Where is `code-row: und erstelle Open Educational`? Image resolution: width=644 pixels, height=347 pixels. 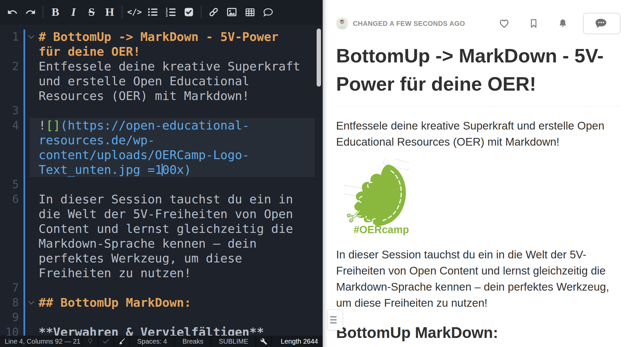 code-row: und erstelle Open Educational is located at coordinates (176, 81).